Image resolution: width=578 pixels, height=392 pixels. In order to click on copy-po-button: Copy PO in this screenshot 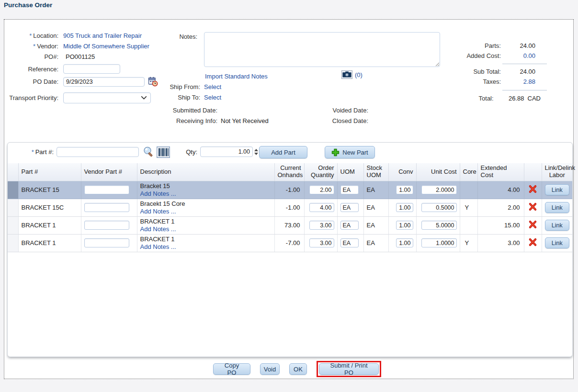, I will do `click(232, 369)`.